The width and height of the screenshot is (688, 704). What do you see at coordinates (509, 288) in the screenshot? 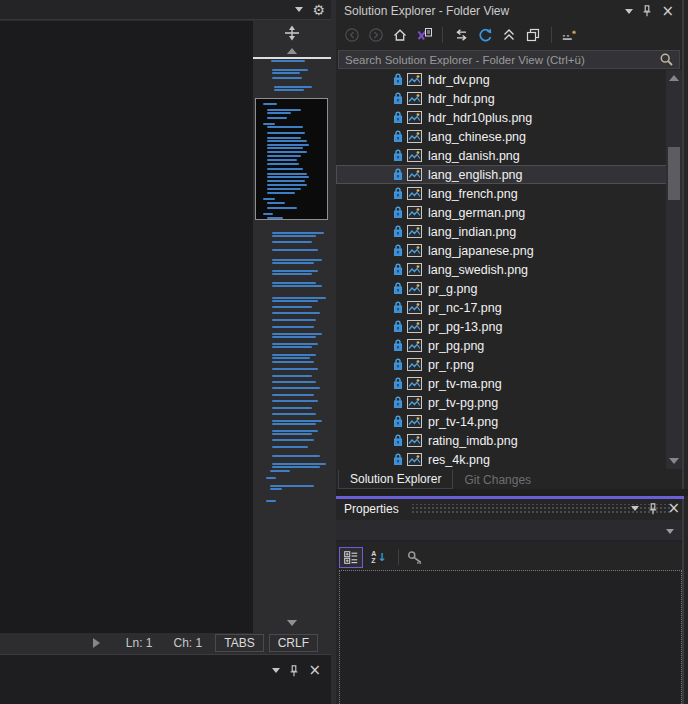
I see `file-row: pr_g.png` at bounding box center [509, 288].